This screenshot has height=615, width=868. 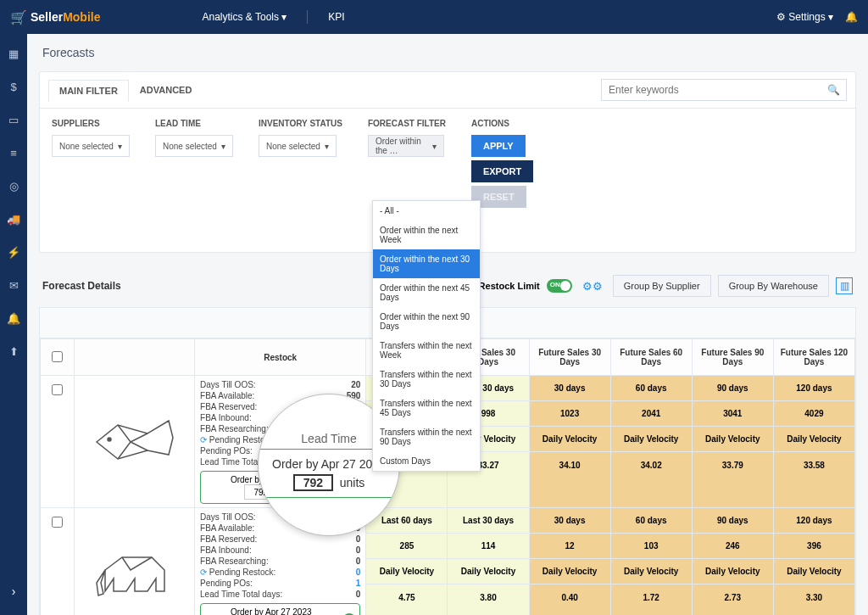 What do you see at coordinates (336, 17) in the screenshot?
I see `menu-kpi: KPI` at bounding box center [336, 17].